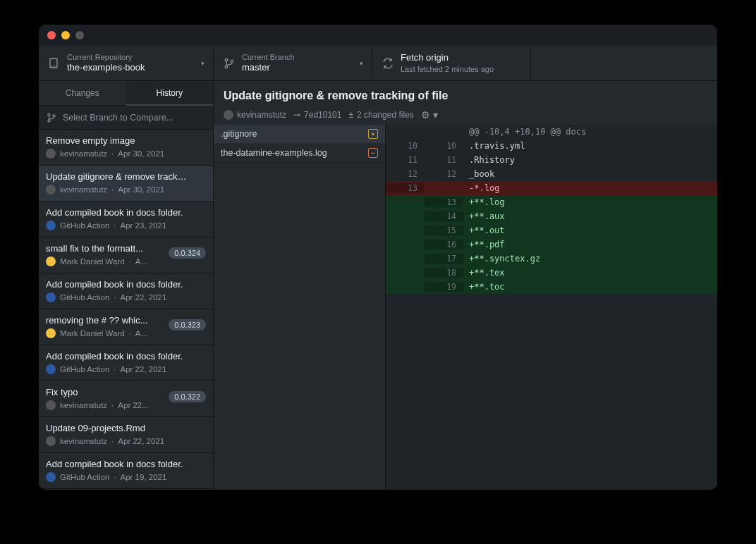  I want to click on branch-compare-select: Select Branch to Compare..., so click(126, 118).